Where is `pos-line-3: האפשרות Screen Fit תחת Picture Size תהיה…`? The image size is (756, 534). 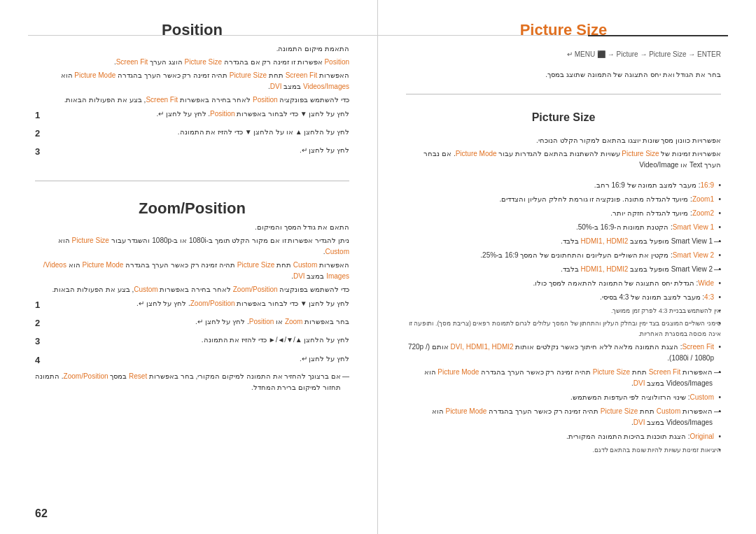 pos-line-3: האפשרות Screen Fit תחת Picture Size תהיה… is located at coordinates (192, 81).